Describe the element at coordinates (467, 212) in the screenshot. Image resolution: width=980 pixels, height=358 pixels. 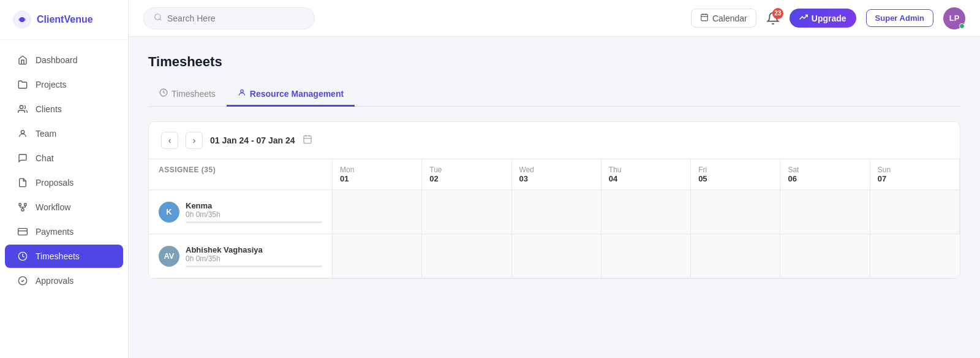
I see `kenma-tue` at that location.